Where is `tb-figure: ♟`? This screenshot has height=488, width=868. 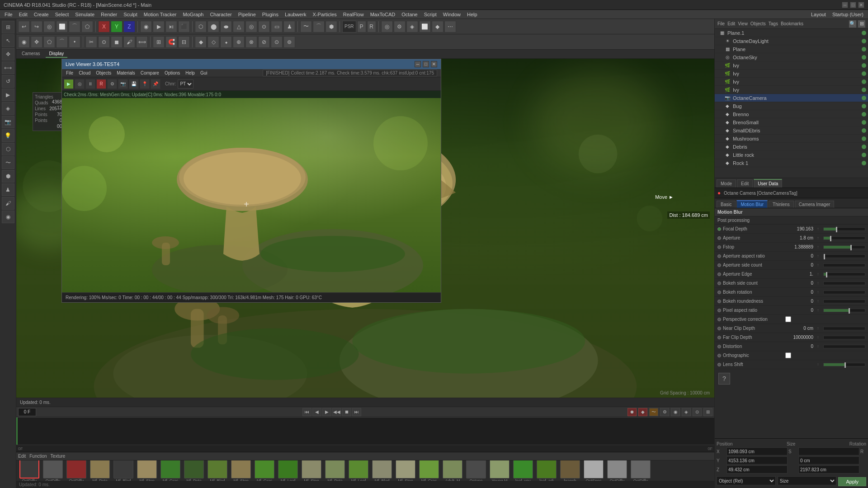
tb-figure: ♟ is located at coordinates (289, 27).